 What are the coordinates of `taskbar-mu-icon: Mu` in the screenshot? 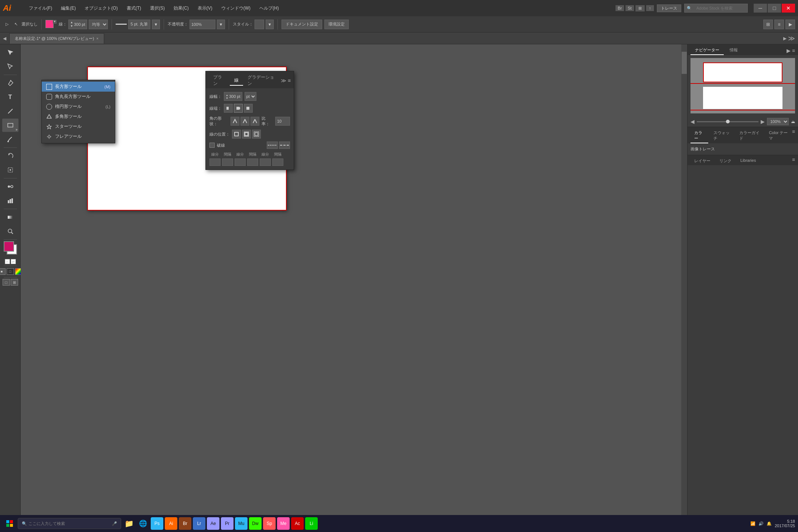 It's located at (241, 524).